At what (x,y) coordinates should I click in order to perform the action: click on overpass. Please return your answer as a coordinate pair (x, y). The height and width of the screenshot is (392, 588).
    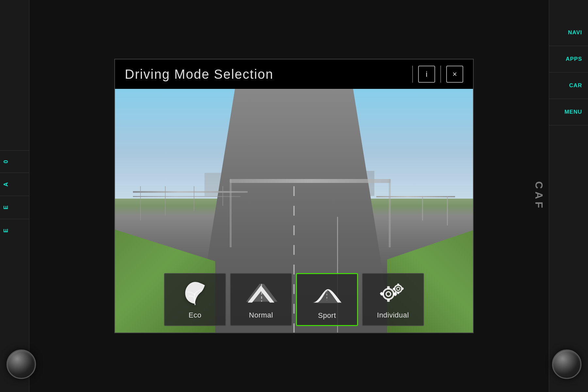
    Looking at the image, I should click on (310, 181).